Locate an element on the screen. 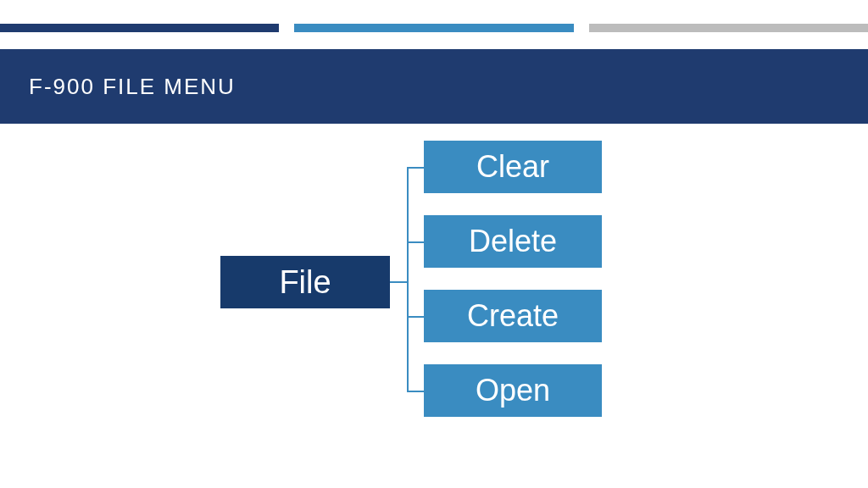 The image size is (868, 488). accent-strip is located at coordinates (434, 28).